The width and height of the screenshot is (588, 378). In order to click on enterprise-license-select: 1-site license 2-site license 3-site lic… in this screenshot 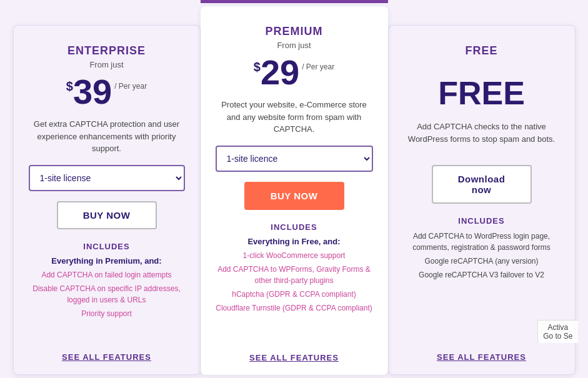, I will do `click(107, 178)`.